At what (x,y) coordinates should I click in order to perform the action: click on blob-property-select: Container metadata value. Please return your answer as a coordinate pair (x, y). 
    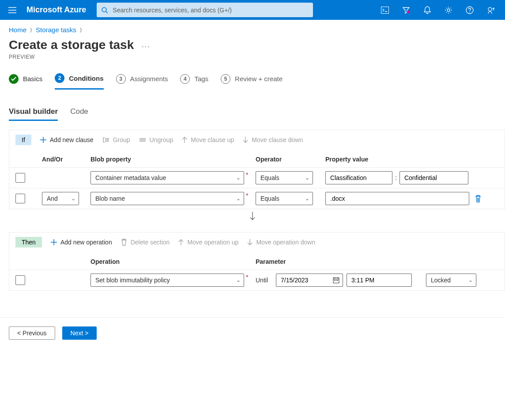
    Looking at the image, I should click on (167, 178).